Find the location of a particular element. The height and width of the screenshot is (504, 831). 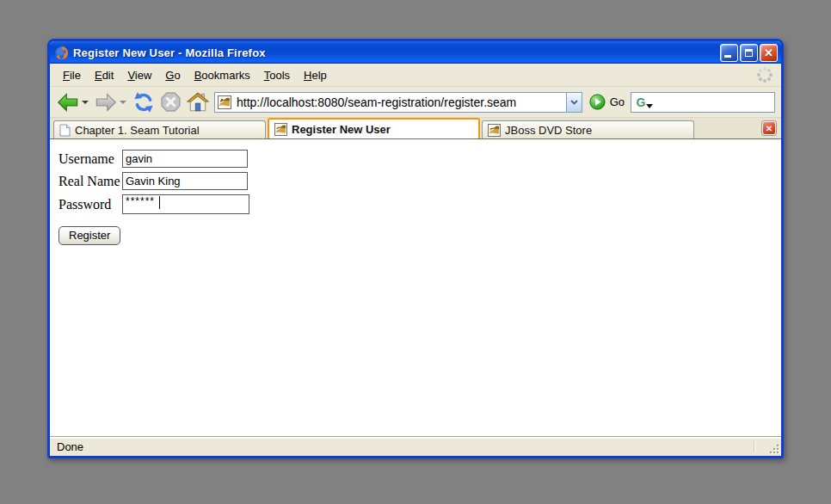

username-label: Username is located at coordinates (90, 159).